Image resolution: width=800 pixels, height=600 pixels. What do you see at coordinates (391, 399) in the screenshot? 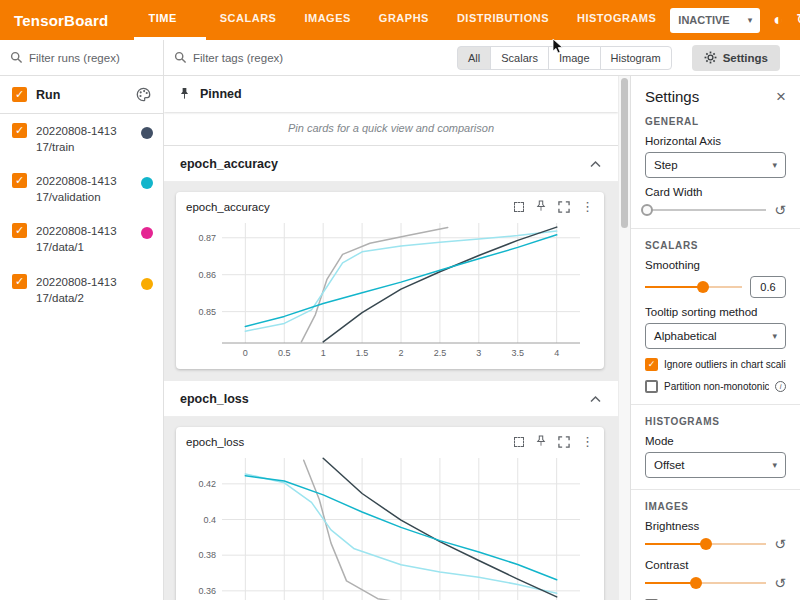
I see `section-header-epoch-loss: epoch_loss` at bounding box center [391, 399].